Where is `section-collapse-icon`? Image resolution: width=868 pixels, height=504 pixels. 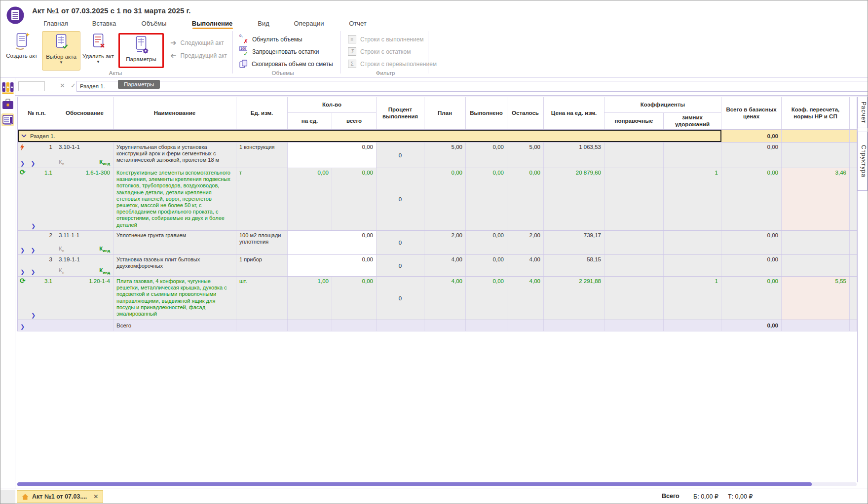
section-collapse-icon is located at coordinates (24, 136).